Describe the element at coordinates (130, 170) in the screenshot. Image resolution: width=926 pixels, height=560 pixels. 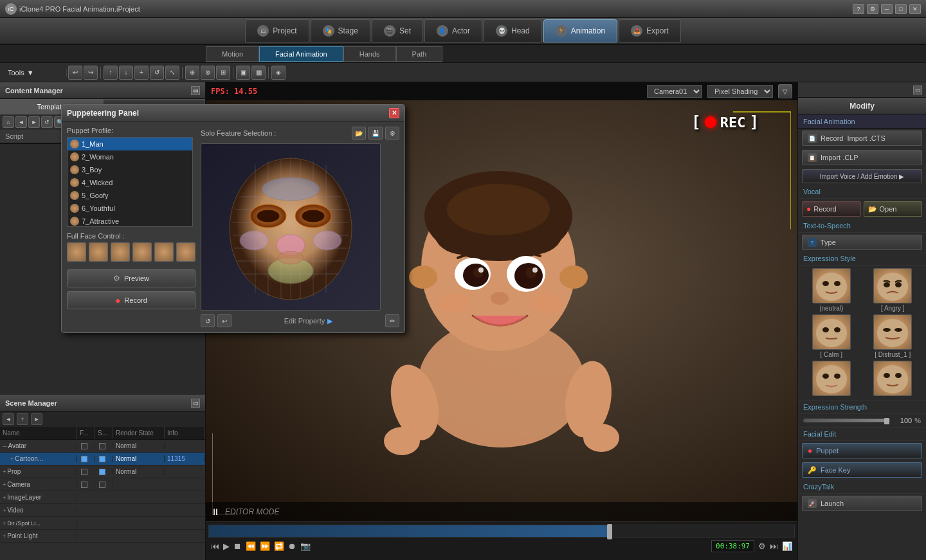
I see `puppet-item-3: 3_Boy` at that location.